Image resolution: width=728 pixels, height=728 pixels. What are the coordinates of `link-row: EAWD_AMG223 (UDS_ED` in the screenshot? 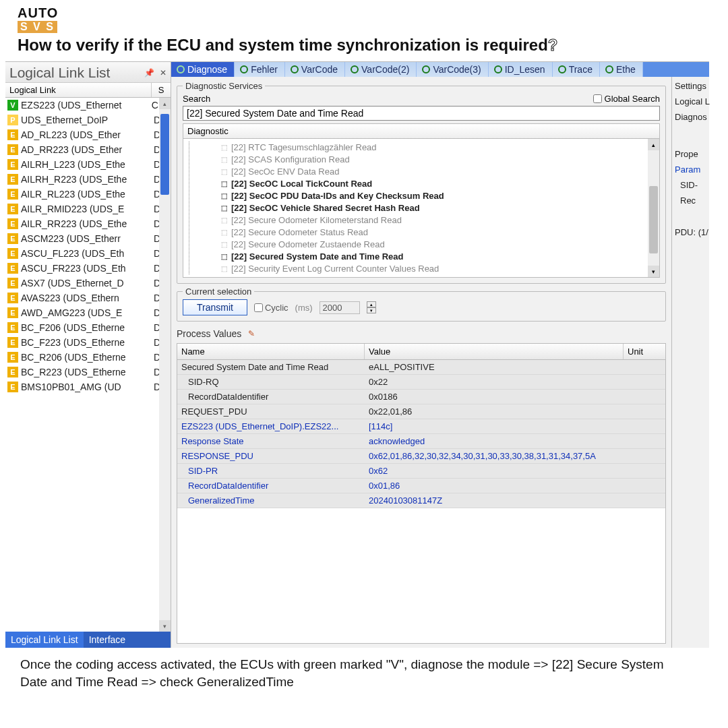 It's located at (88, 313).